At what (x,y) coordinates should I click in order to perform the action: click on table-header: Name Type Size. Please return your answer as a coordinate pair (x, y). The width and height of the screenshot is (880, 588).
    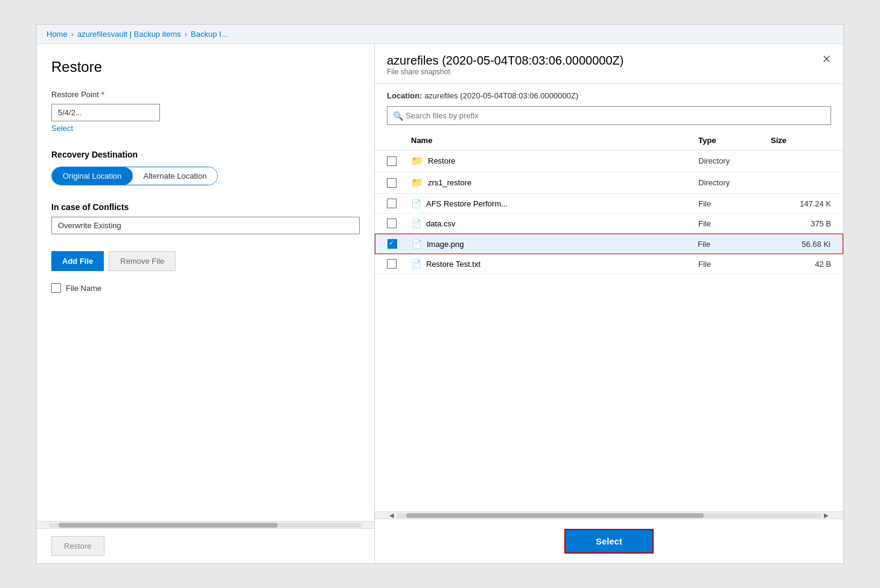
    Looking at the image, I should click on (609, 141).